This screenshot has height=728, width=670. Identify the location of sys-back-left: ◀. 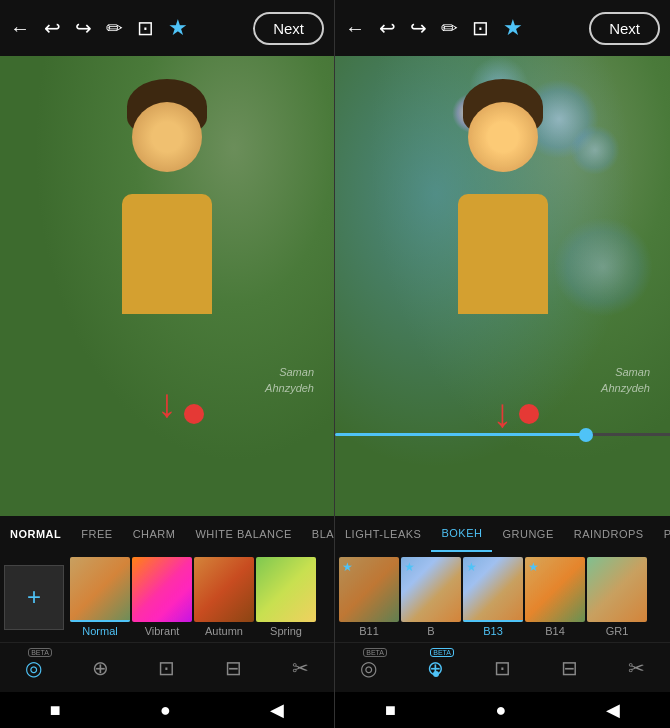
(277, 710).